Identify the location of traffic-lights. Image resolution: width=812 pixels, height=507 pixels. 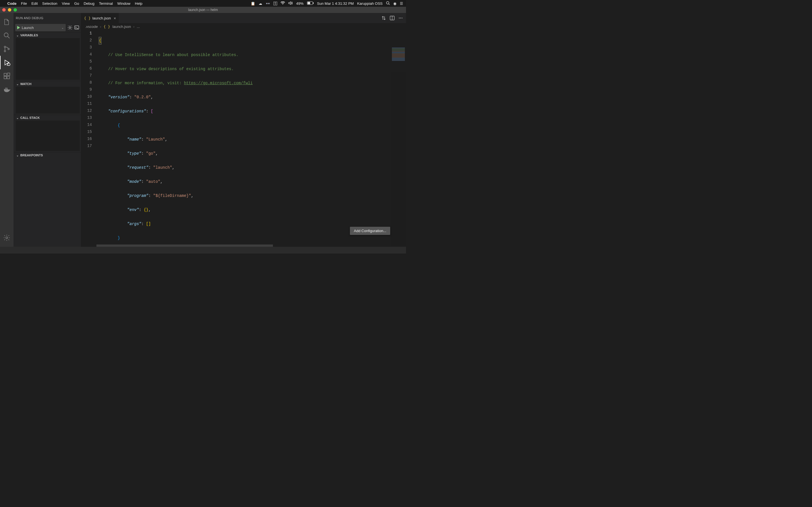
(9, 10).